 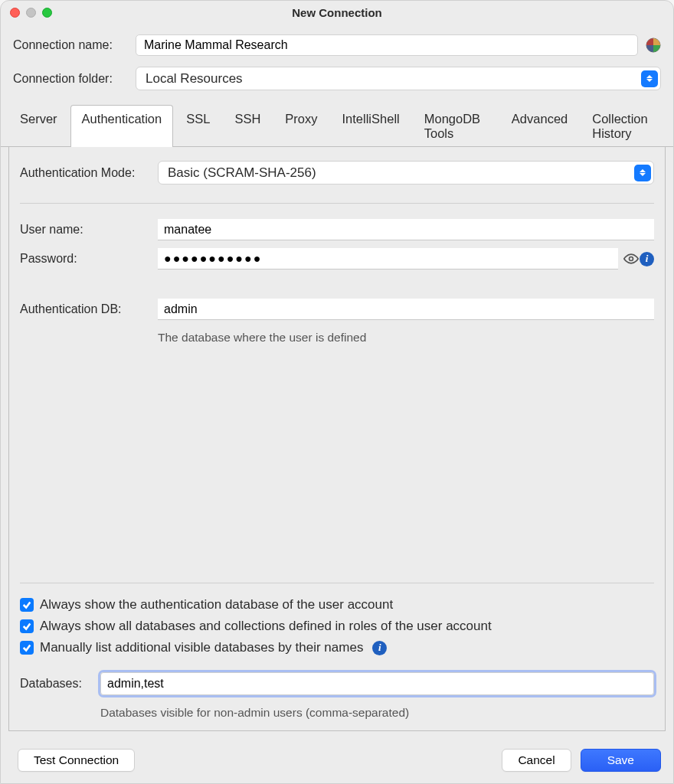 What do you see at coordinates (247, 126) in the screenshot?
I see `tab-ssh: SSH` at bounding box center [247, 126].